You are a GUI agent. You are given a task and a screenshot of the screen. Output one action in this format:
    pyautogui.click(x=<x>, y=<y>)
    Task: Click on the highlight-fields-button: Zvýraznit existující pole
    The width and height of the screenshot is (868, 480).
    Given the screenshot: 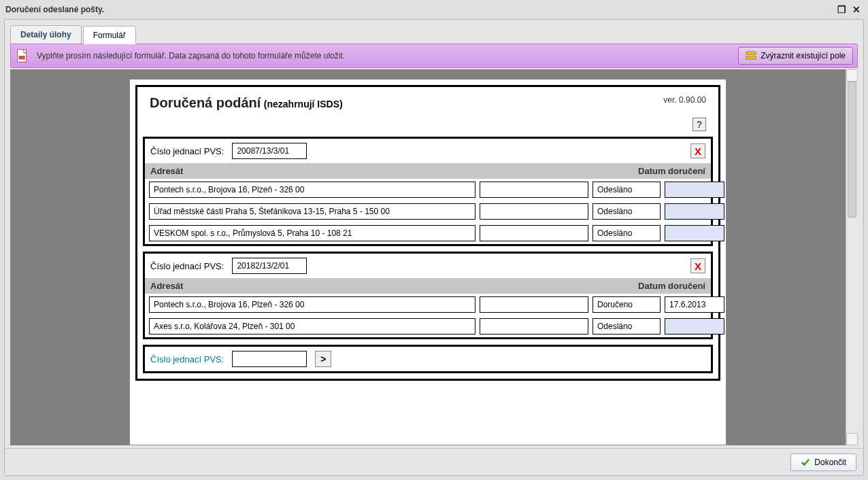 What is the action you would take?
    pyautogui.click(x=796, y=56)
    